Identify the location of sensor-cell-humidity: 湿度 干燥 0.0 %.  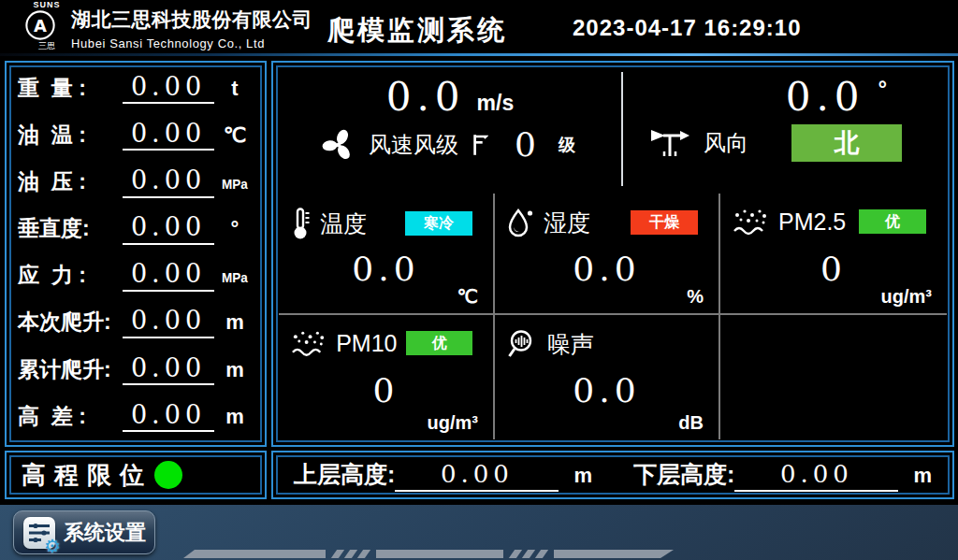
(608, 254).